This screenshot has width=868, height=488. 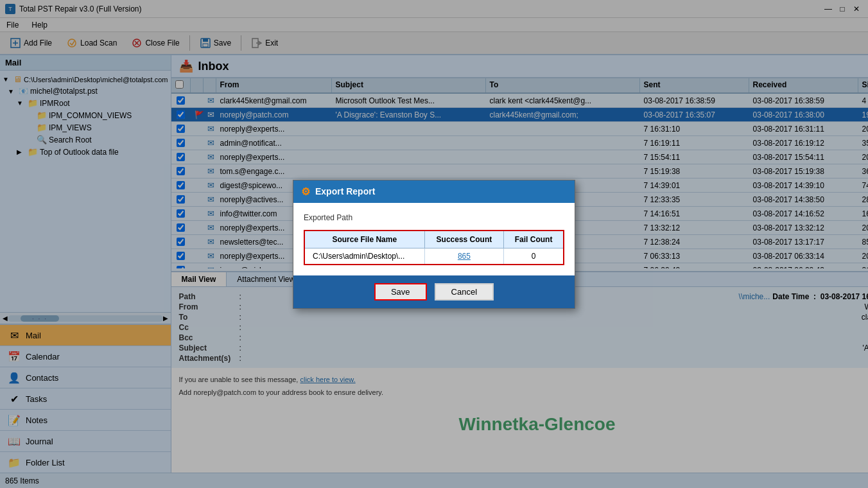 What do you see at coordinates (306, 191) in the screenshot?
I see `modal-header-icon: ⚙` at bounding box center [306, 191].